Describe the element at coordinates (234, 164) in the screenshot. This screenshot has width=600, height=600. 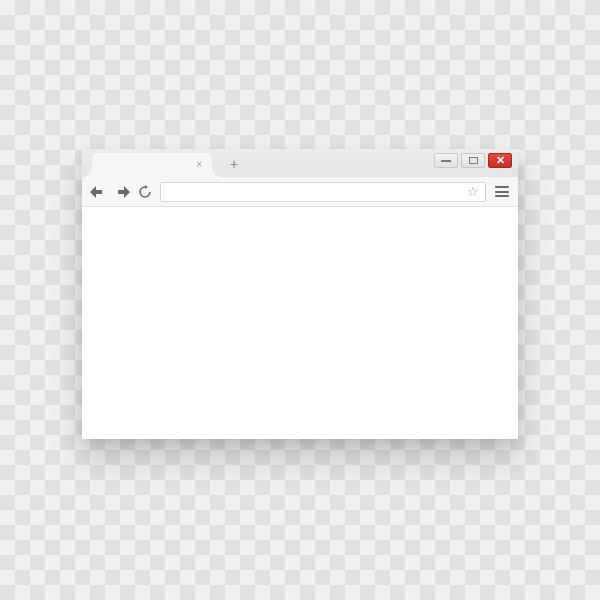
I see `new-tab-button: +` at that location.